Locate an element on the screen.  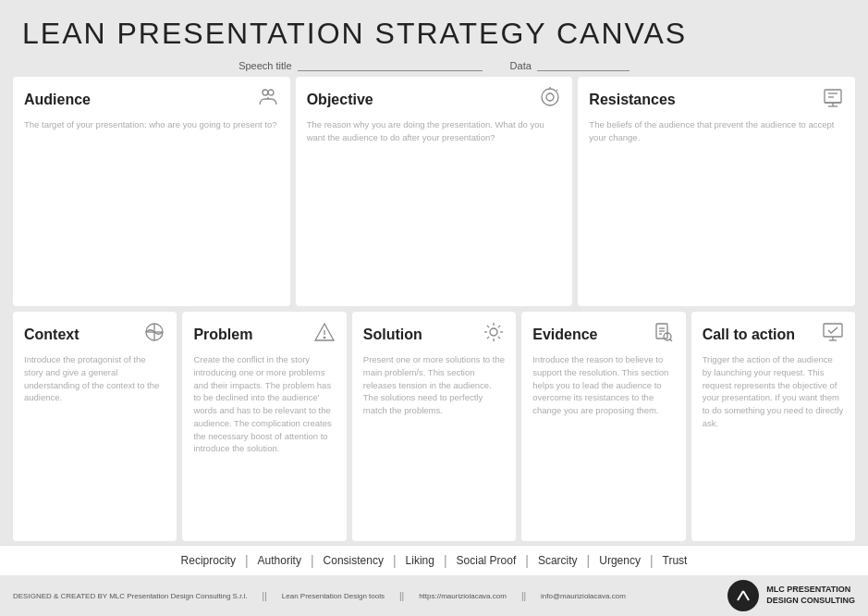
bottom-sep-3: || is located at coordinates (523, 596).